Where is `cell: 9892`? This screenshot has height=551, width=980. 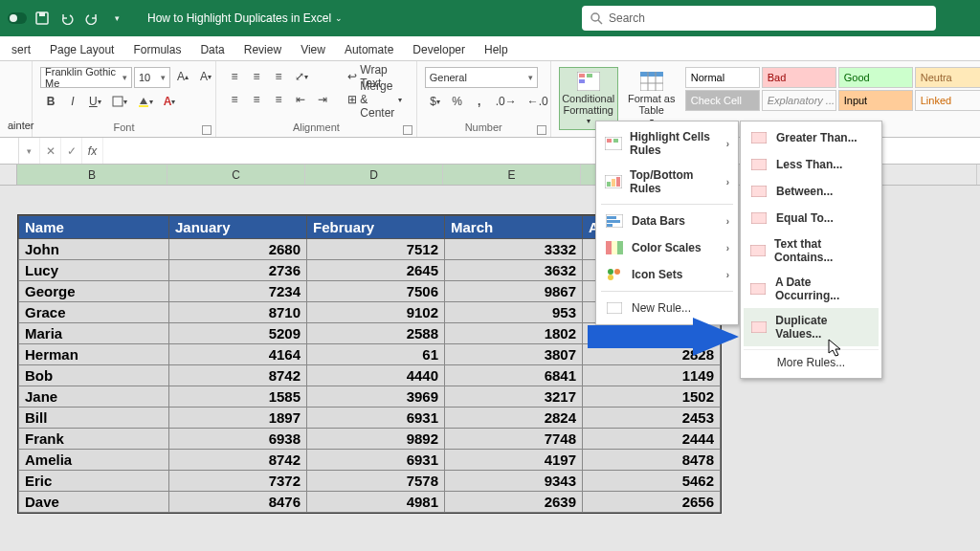 cell: 9892 is located at coordinates (376, 439).